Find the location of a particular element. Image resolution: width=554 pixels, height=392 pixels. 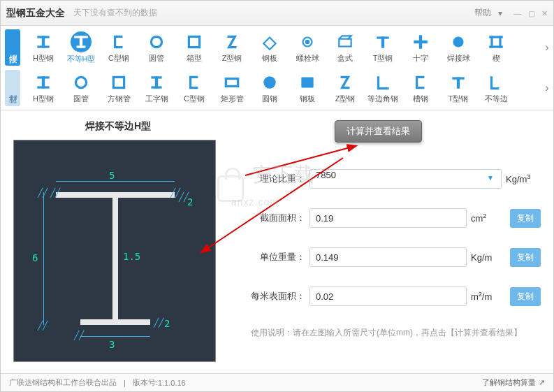

scroll-right-icon: › is located at coordinates (547, 48).